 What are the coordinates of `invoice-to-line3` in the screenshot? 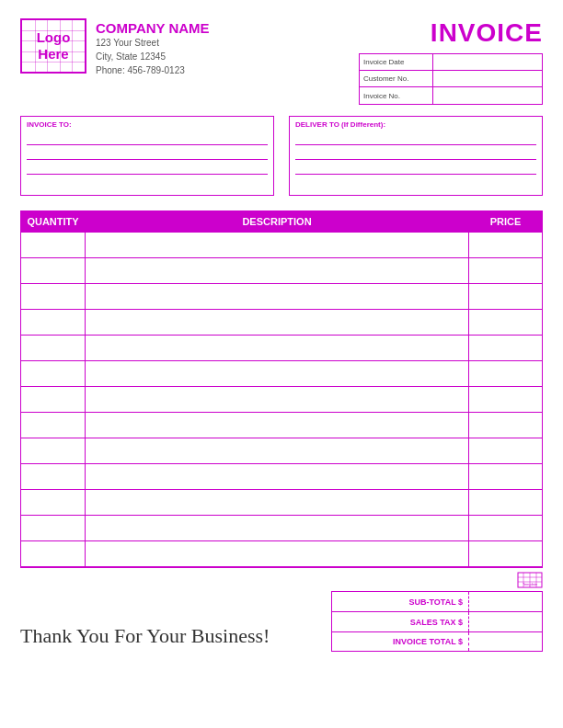 It's located at (147, 168).